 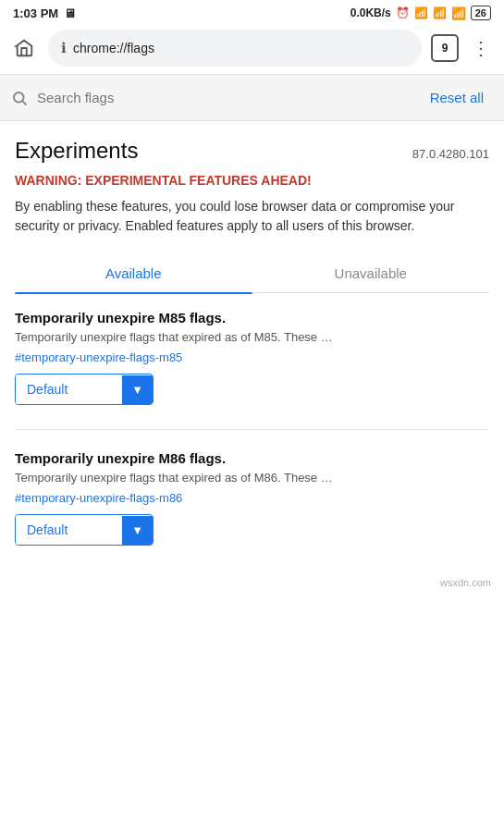 What do you see at coordinates (440, 13) in the screenshot?
I see `signal-icon-2: 📶` at bounding box center [440, 13].